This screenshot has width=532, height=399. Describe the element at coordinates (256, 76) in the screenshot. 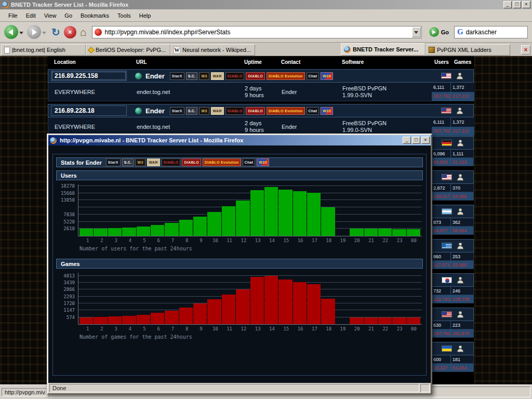

I see `badge-diablo2: DIABLO` at that location.